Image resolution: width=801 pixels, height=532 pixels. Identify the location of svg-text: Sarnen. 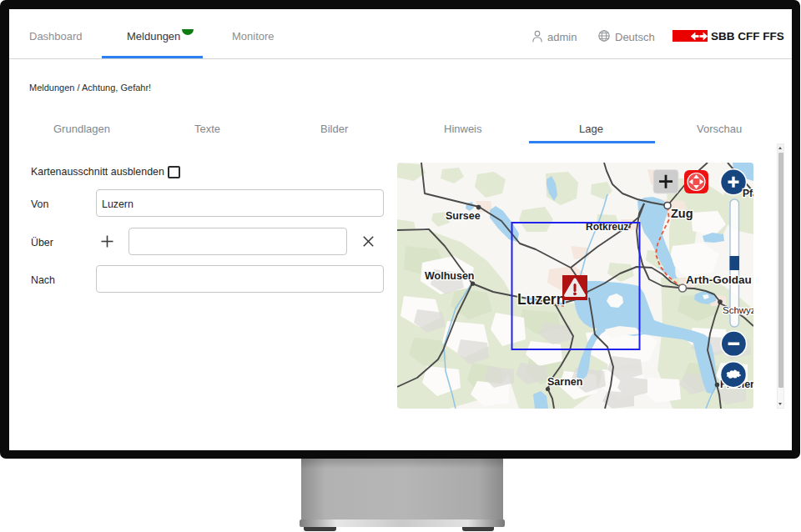
(565, 382).